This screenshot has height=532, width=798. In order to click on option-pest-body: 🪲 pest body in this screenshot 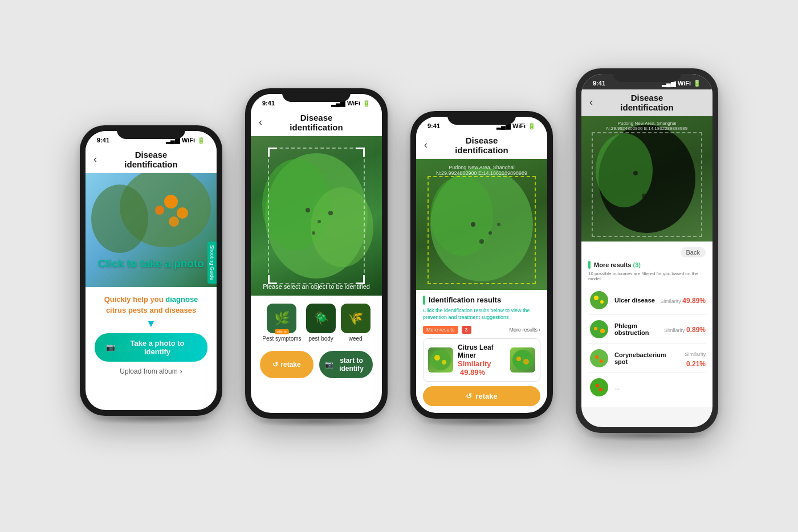, I will do `click(321, 322)`.